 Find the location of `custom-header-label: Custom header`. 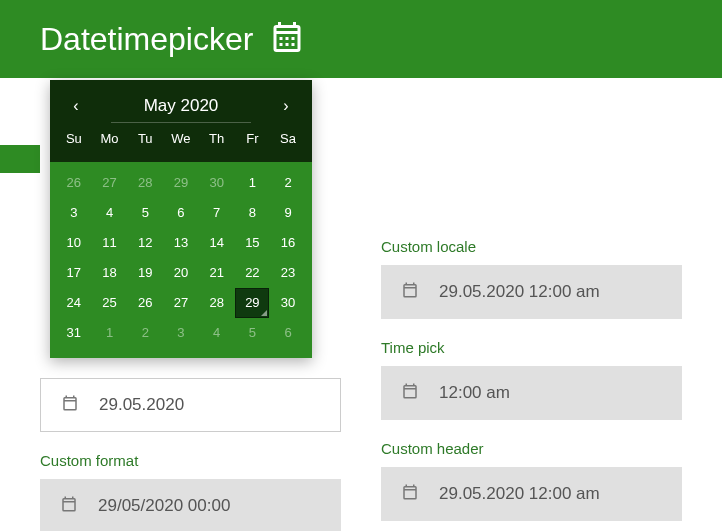

custom-header-label: Custom header is located at coordinates (532, 448).